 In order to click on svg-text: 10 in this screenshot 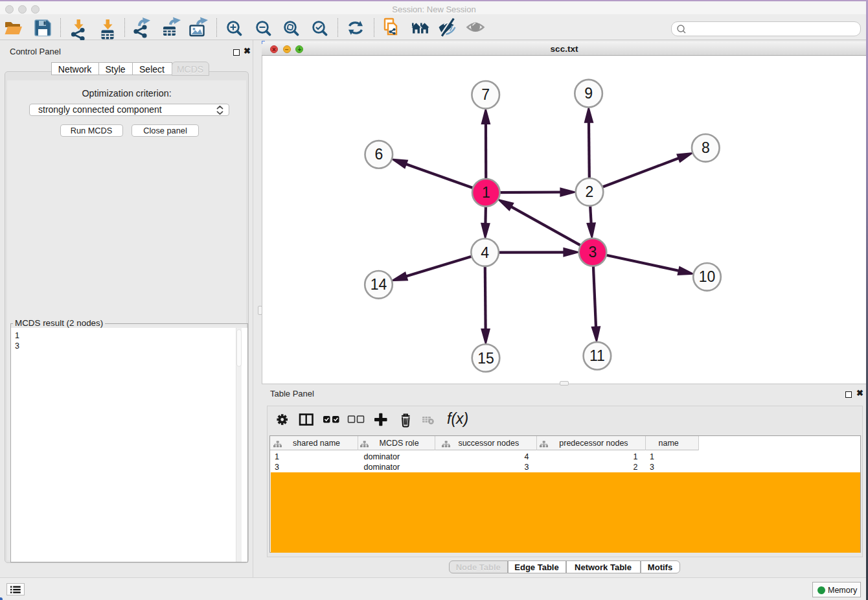, I will do `click(707, 277)`.